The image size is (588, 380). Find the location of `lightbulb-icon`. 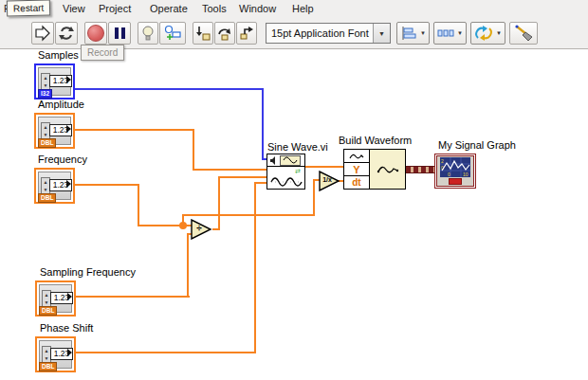

lightbulb-icon is located at coordinates (148, 33).